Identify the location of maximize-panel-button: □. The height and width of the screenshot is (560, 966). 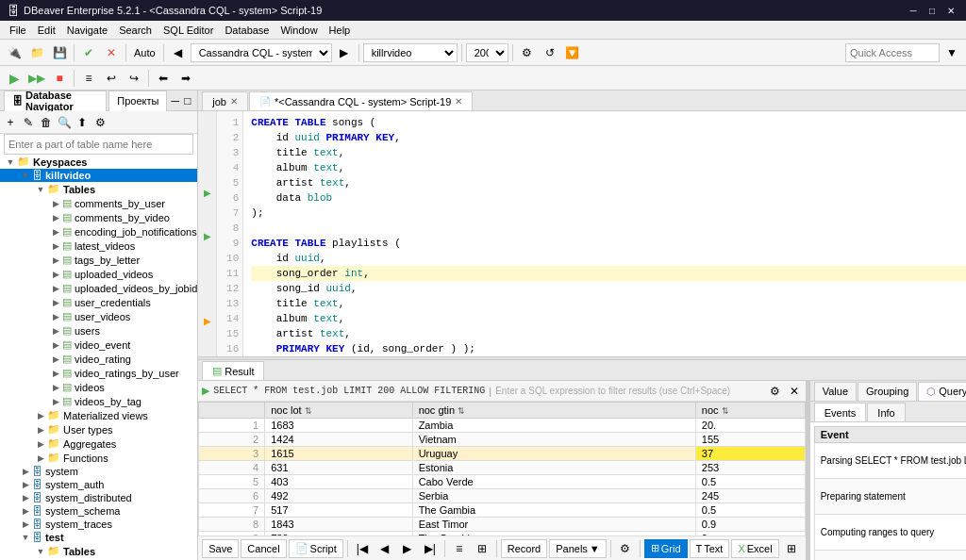
(187, 101).